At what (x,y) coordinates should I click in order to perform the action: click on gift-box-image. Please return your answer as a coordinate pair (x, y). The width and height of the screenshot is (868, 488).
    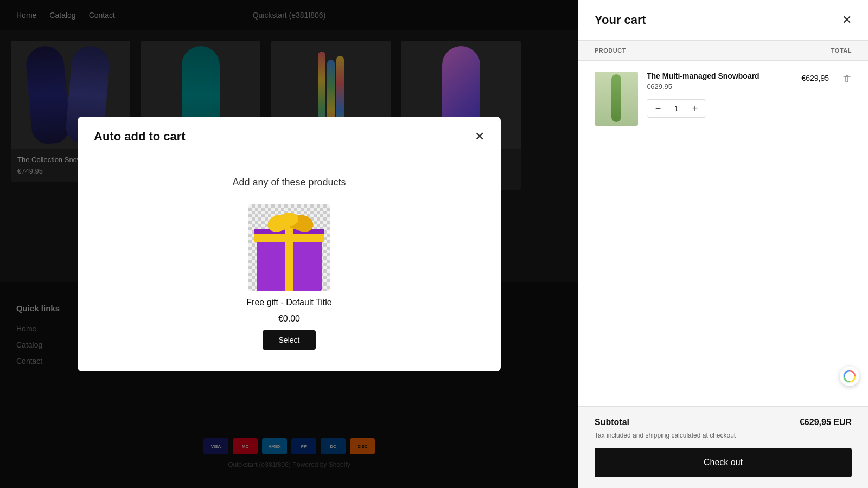
    Looking at the image, I should click on (289, 248).